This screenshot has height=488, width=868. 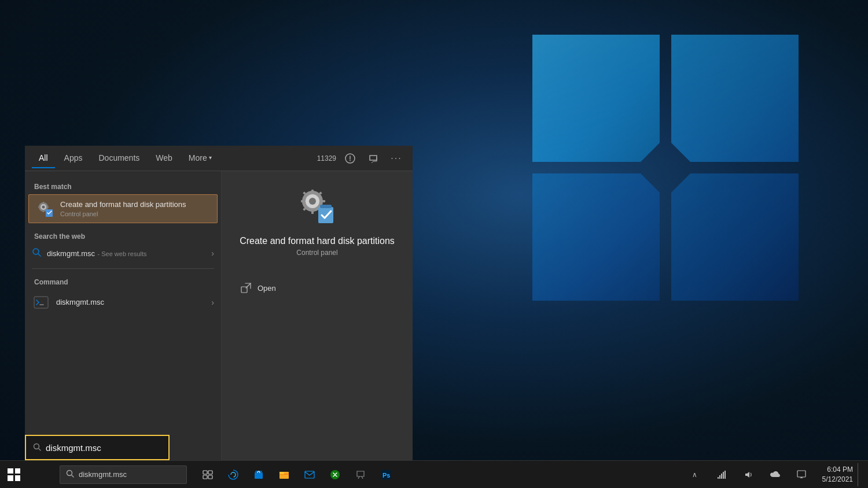 I want to click on taskbar-icons: Ps, so click(x=297, y=475).